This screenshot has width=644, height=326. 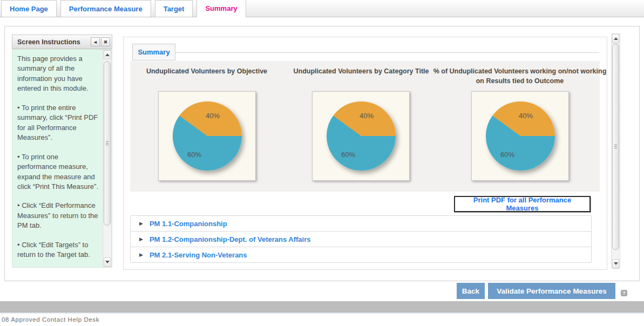 I want to click on chart-title-outcome: % of Unduplicated Volunteers working on/…, so click(x=520, y=76).